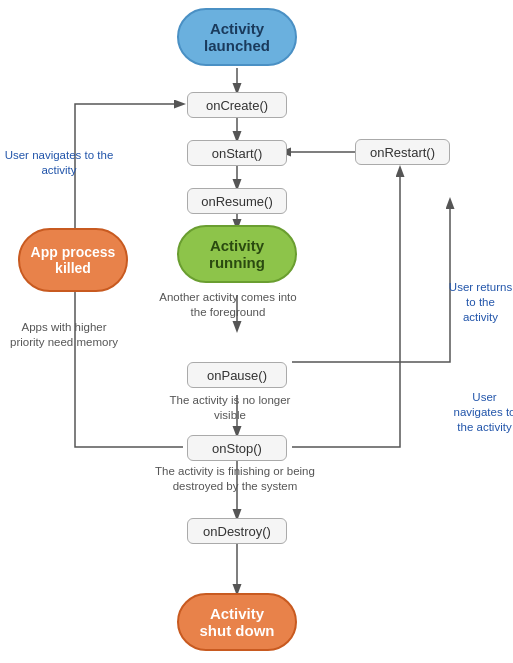 Image resolution: width=513 pixels, height=663 pixels. Describe the element at coordinates (402, 152) in the screenshot. I see `on-restart-label: onRestart()` at that location.